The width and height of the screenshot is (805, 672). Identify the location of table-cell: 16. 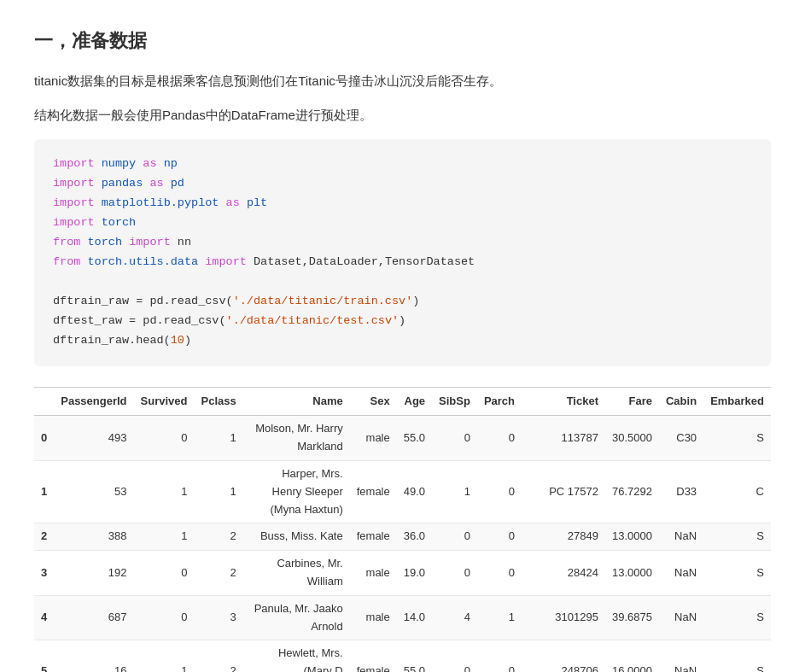
(94, 656).